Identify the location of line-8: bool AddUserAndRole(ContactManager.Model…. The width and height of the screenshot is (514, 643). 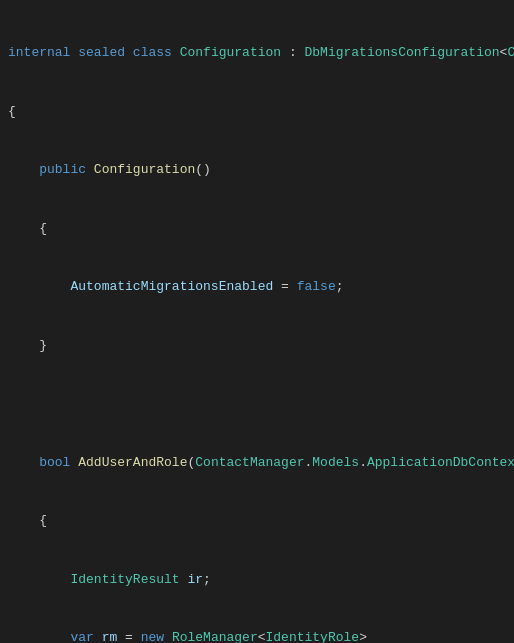
(257, 463).